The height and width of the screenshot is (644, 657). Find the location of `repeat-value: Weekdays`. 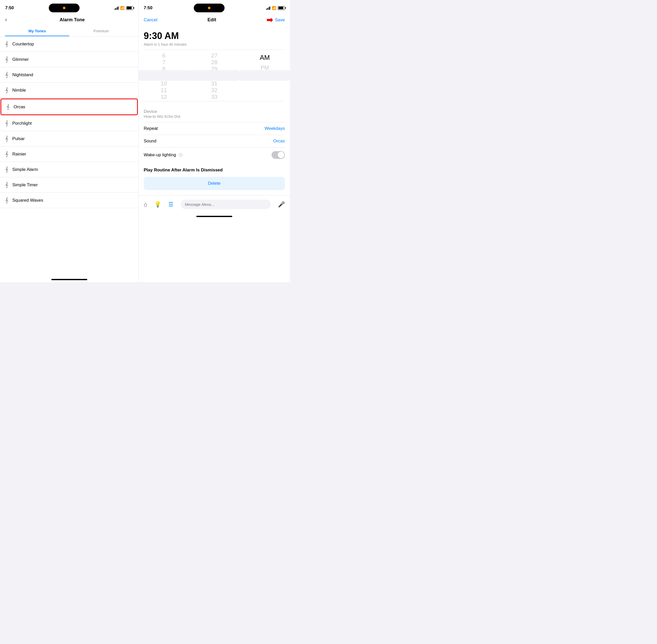

repeat-value: Weekdays is located at coordinates (275, 129).